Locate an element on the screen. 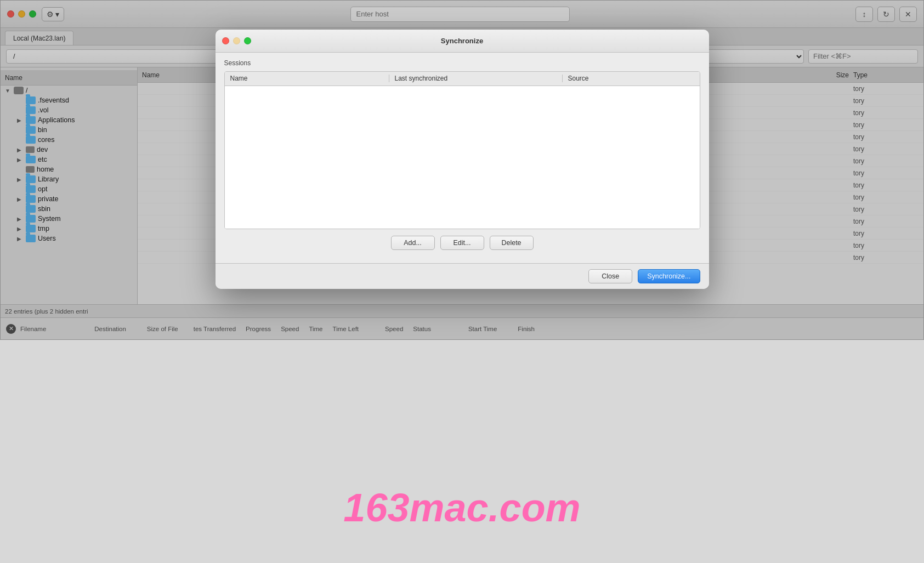 The image size is (924, 563). sync-minimize-light is located at coordinates (237, 41).